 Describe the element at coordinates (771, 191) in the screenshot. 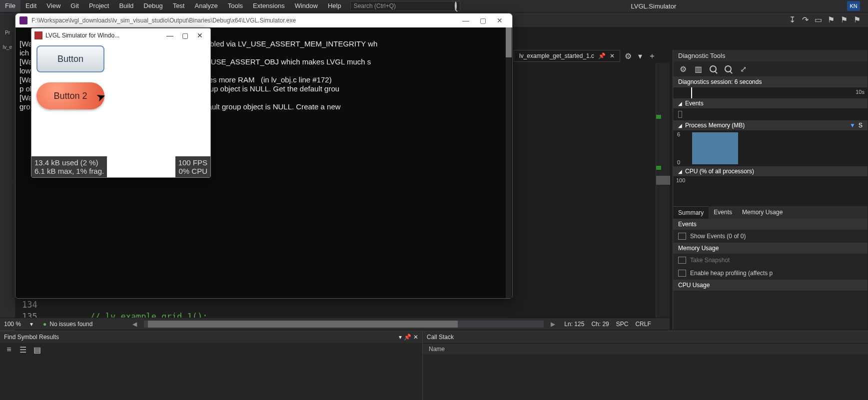

I see `cpu-chart: 100` at that location.